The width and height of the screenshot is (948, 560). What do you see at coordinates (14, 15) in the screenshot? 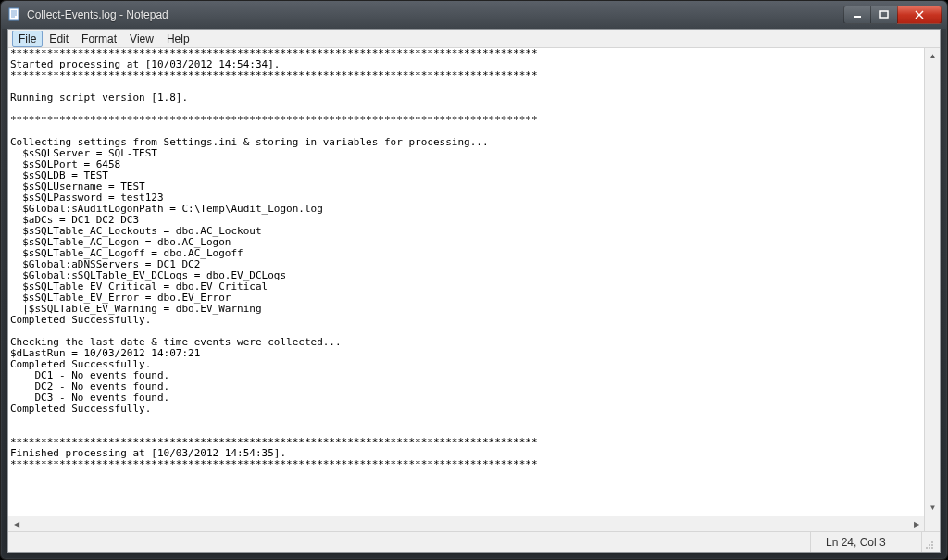
I see `notepad-icon` at bounding box center [14, 15].